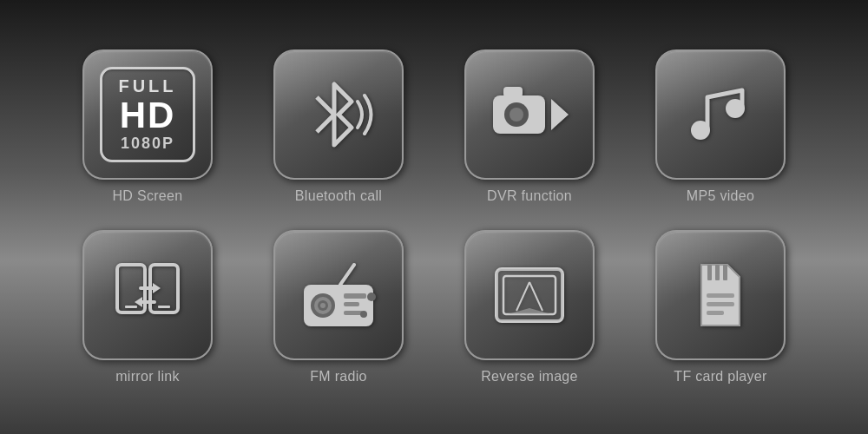 The width and height of the screenshot is (868, 434). What do you see at coordinates (148, 196) in the screenshot?
I see `feature-label-hd-screen: HD Screen` at bounding box center [148, 196].